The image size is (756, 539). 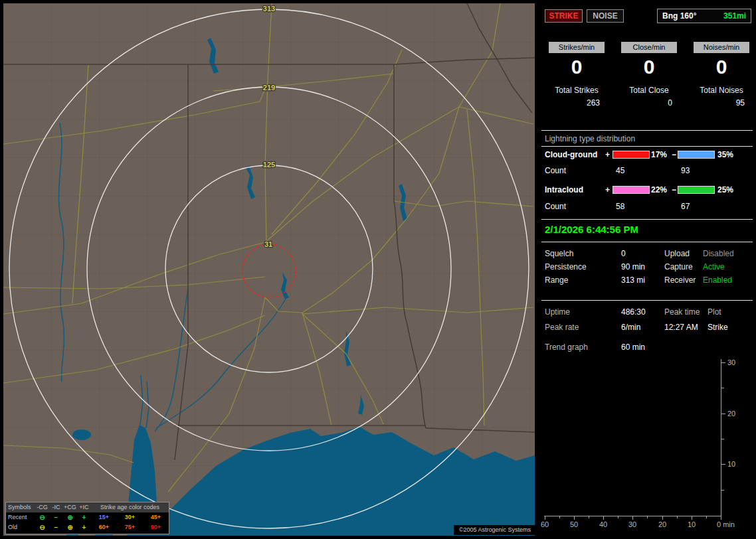 I want to click on upload-status: Disabled, so click(x=719, y=254).